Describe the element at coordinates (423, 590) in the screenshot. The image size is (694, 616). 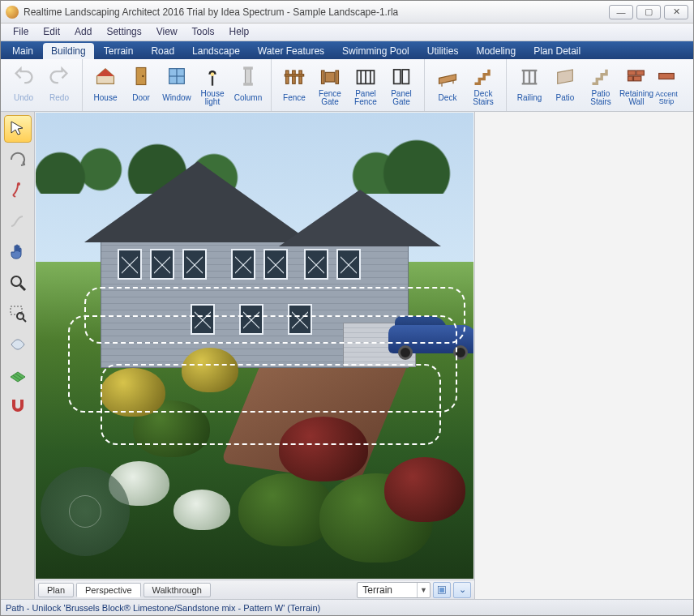
I see `chevron-down-icon: ▼` at that location.